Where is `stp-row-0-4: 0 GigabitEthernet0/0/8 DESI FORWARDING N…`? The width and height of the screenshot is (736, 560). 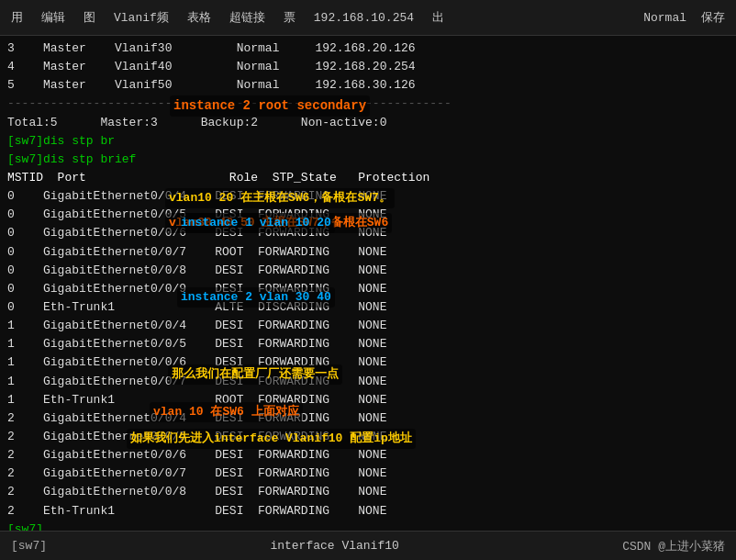
stp-row-0-4: 0 GigabitEthernet0/0/8 DESI FORWARDING N… is located at coordinates (368, 271).